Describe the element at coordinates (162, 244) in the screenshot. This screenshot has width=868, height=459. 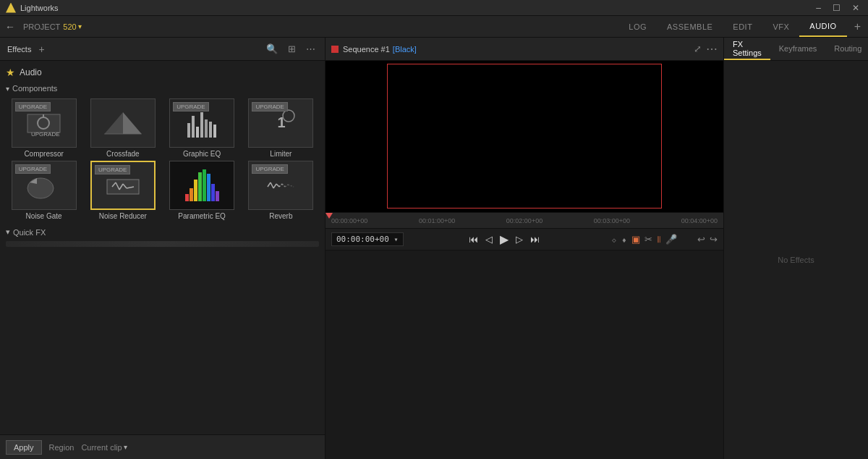
I see `quickfx-scrollbar` at that location.